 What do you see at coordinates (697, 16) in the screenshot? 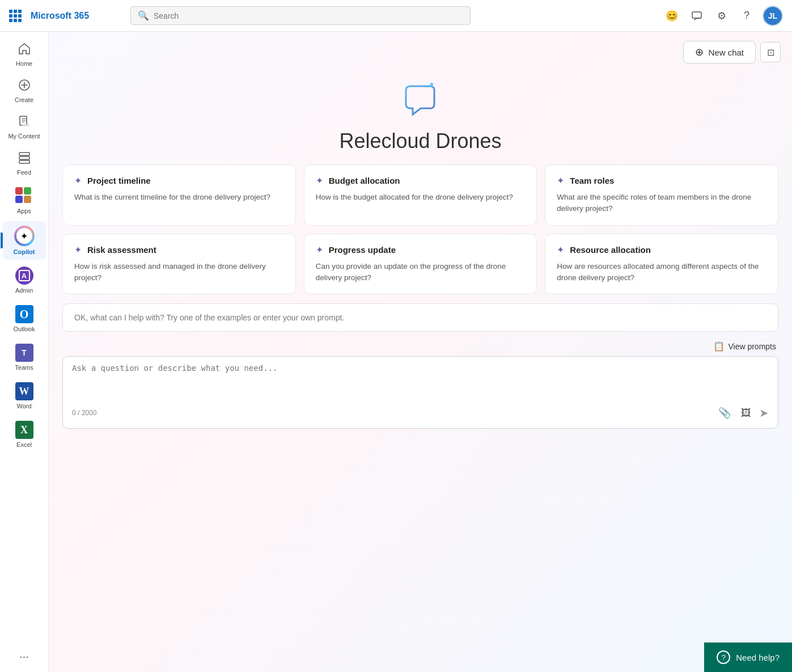
I see `feedback-button` at bounding box center [697, 16].